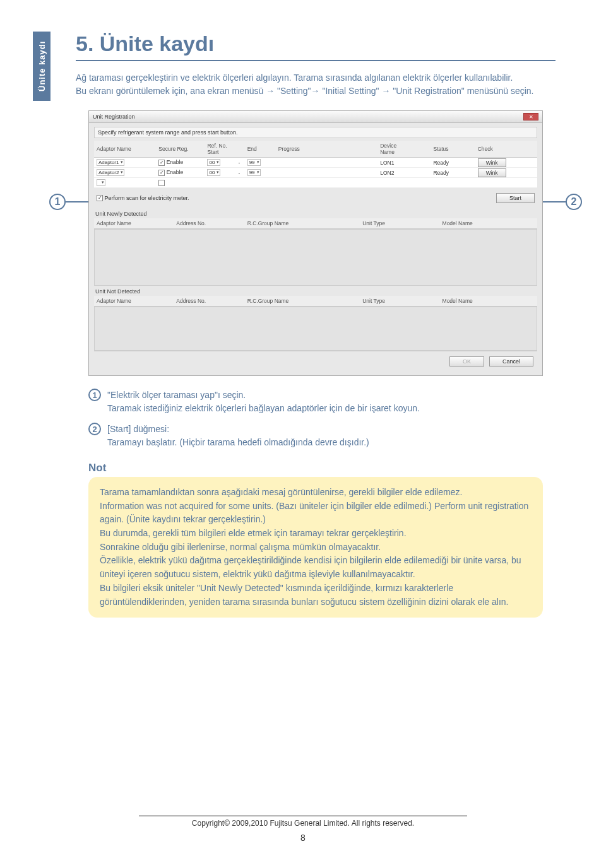 The height and width of the screenshot is (868, 606). What do you see at coordinates (110, 163) in the screenshot?
I see `adaptor-select: Adaptor1` at bounding box center [110, 163].